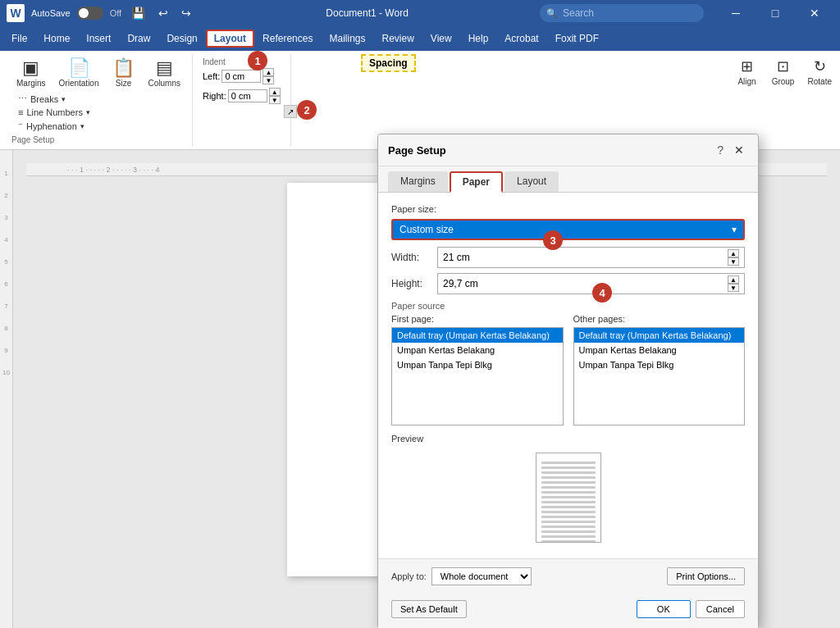 This screenshot has width=840, height=628. I want to click on minimize-button: ─, so click(736, 13).